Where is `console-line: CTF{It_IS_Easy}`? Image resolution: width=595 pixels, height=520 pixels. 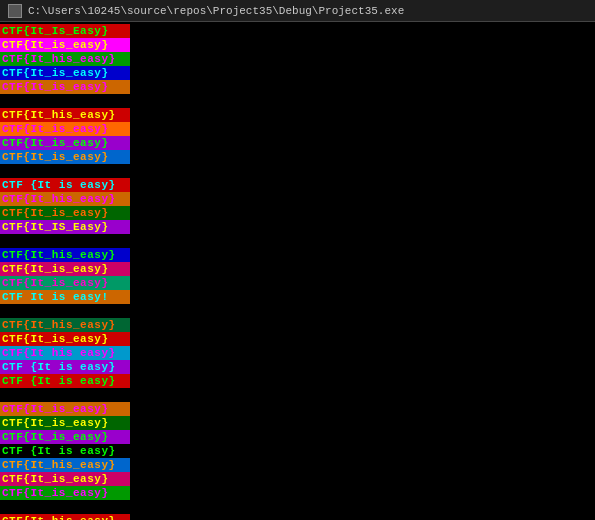
console-line: CTF{It_IS_Easy} is located at coordinates (65, 227).